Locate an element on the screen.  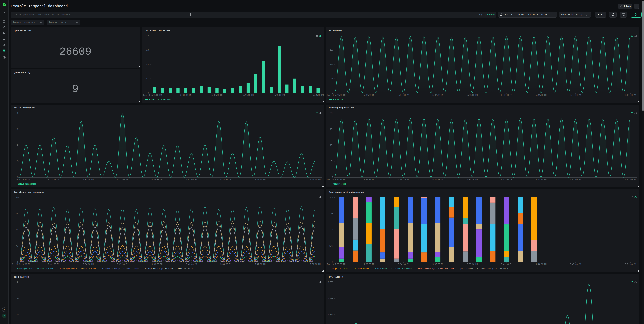
svg-text: 0.019 is located at coordinates (330, 315).